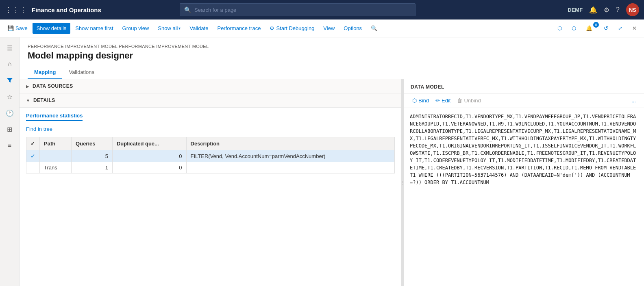 The image size is (644, 286). Describe the element at coordinates (33, 156) in the screenshot. I see `row-check-1: ✓` at that location.